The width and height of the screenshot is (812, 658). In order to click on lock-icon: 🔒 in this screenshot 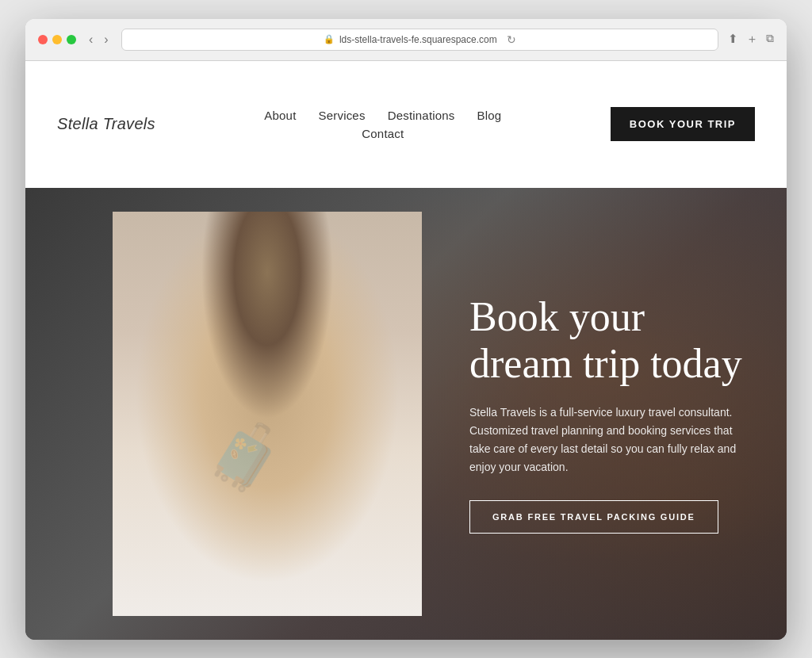, I will do `click(329, 40)`.